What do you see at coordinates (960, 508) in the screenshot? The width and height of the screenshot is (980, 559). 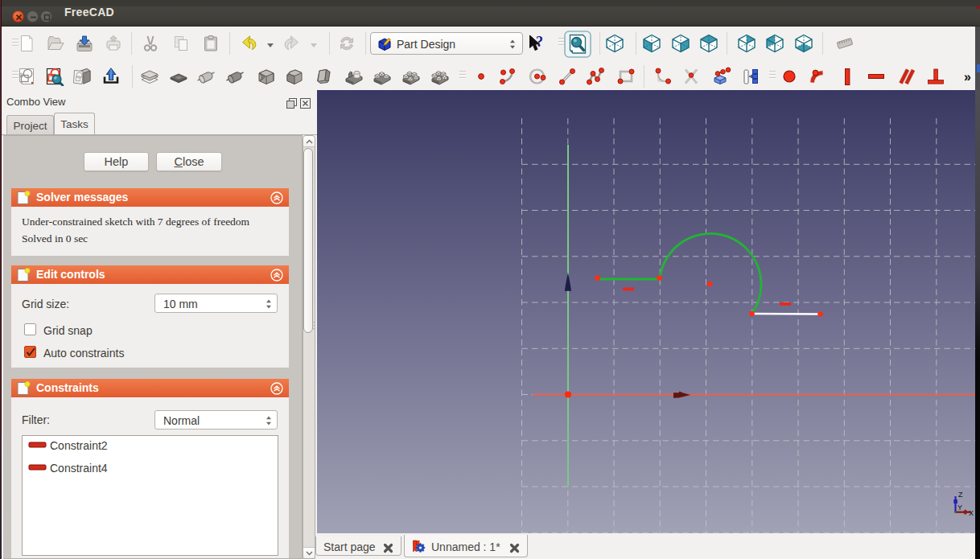 I see `svg-text: Y` at bounding box center [960, 508].